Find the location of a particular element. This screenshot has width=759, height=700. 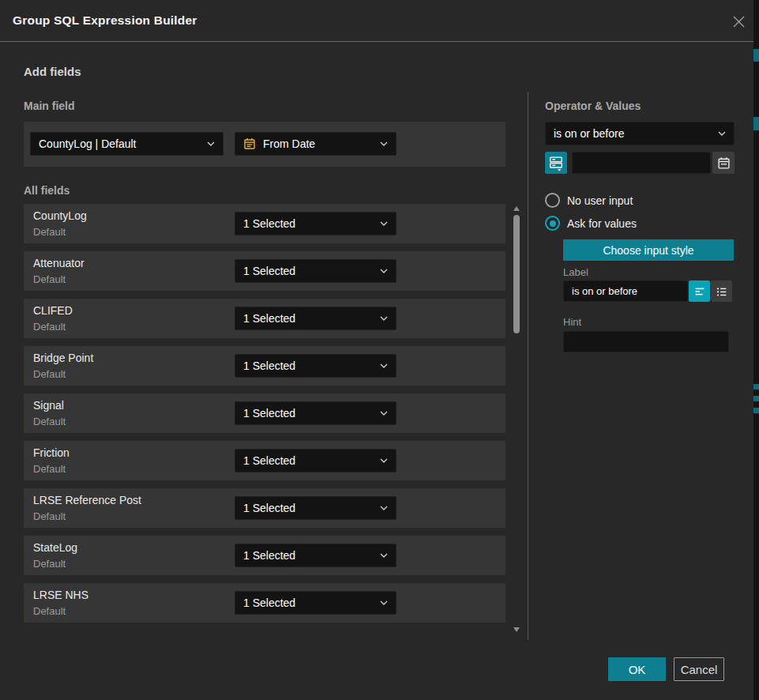

title-bar: Group SQL Expression Builder is located at coordinates (379, 21).